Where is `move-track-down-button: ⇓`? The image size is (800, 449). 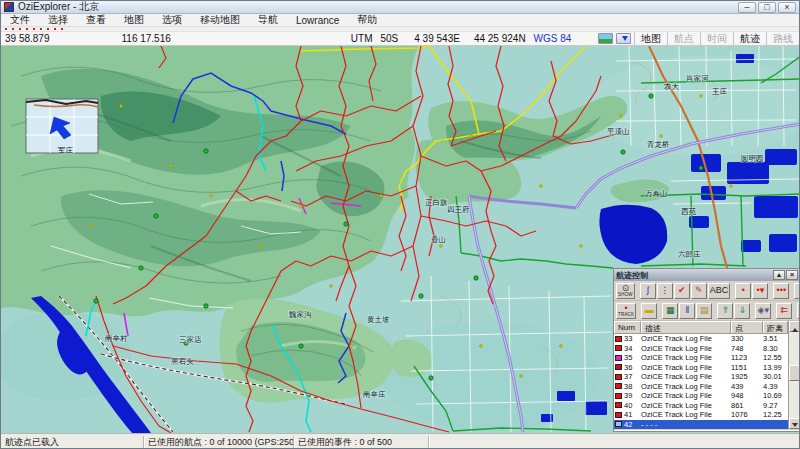
move-track-down-button: ⇓ is located at coordinates (742, 311).